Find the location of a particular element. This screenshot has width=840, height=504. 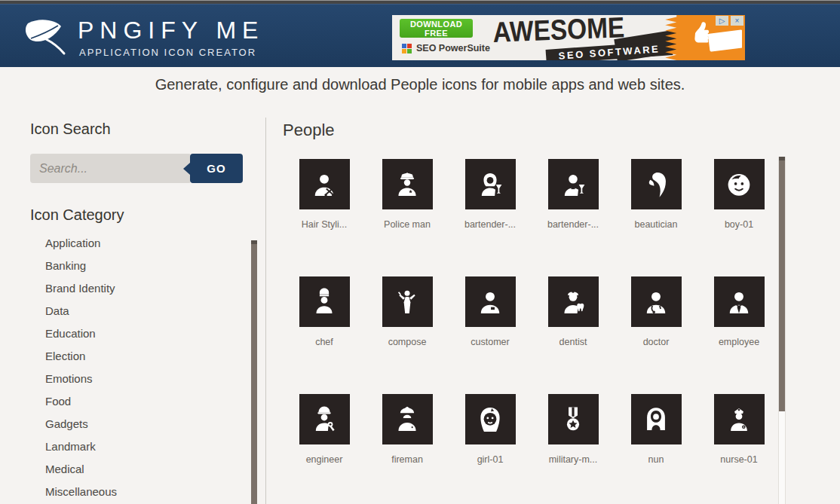

icon-cell: nun is located at coordinates (656, 429).